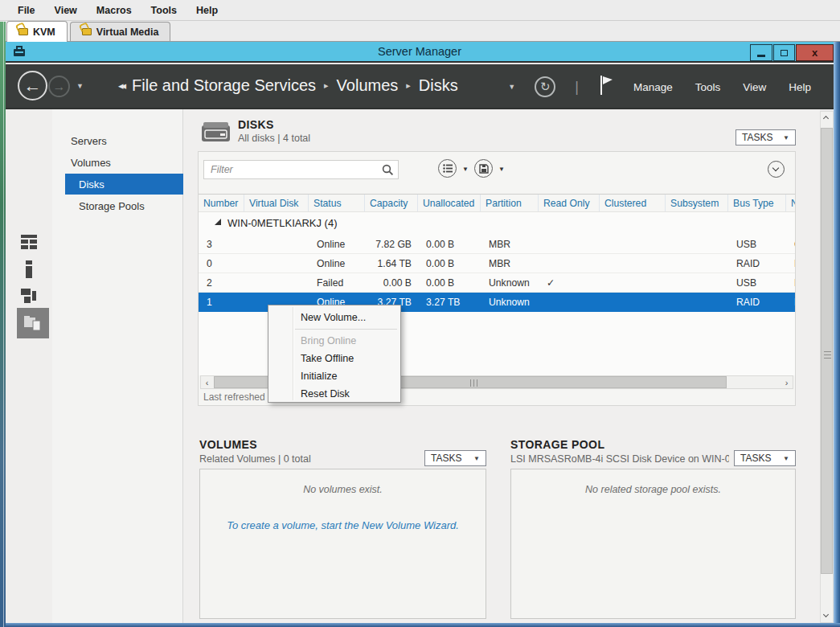 The height and width of the screenshot is (627, 840). I want to click on list-view-button, so click(447, 169).